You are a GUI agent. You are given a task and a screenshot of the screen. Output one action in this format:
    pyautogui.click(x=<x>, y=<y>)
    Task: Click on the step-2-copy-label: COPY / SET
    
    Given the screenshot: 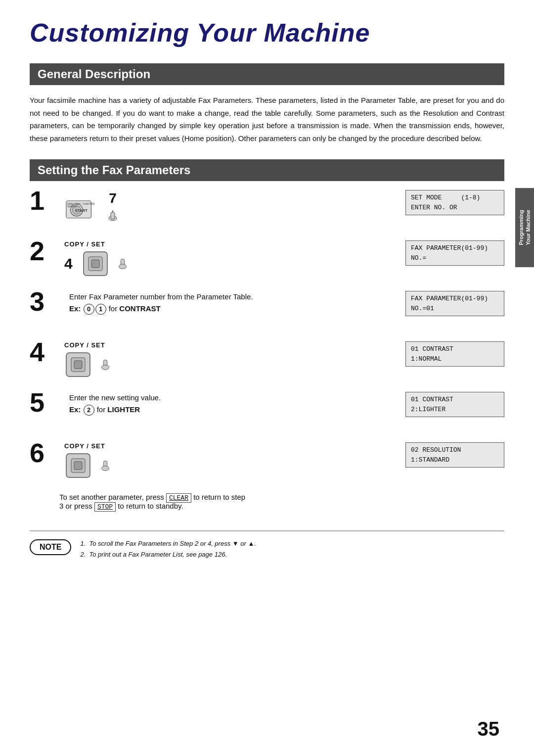 What is the action you would take?
    pyautogui.click(x=85, y=244)
    